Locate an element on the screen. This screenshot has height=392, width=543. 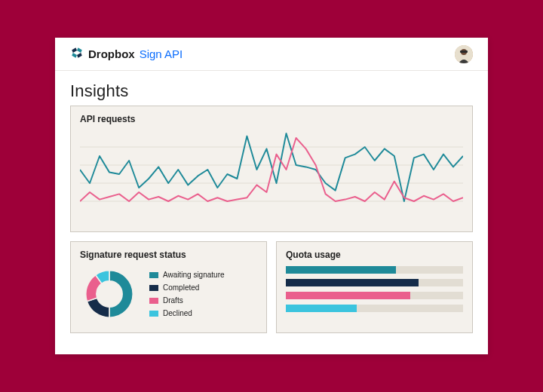
brand-name: Dropbox is located at coordinates (112, 54).